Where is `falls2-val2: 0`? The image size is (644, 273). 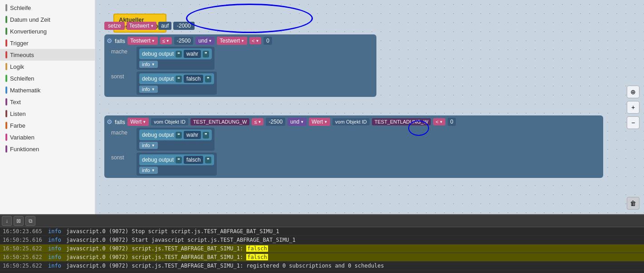 falls2-val2: 0 is located at coordinates (452, 122).